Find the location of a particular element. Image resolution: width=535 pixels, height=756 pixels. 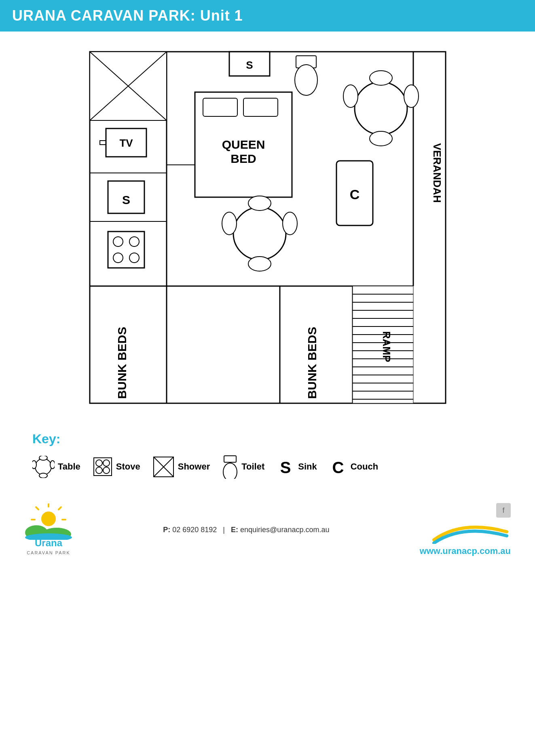

svg-text: TV is located at coordinates (126, 143).